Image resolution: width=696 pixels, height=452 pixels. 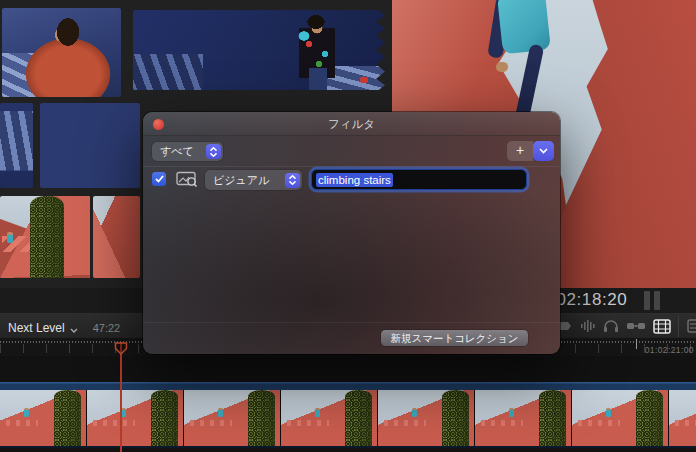 What do you see at coordinates (254, 180) in the screenshot?
I see `rule-type-popup: ビジュアル` at bounding box center [254, 180].